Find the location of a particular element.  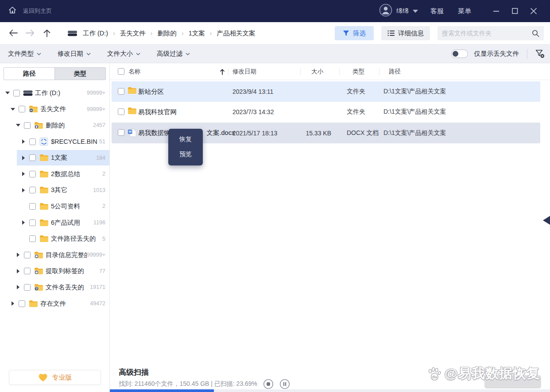

tree-item-丢失文件: 丢失文件99999+ is located at coordinates (55, 110).